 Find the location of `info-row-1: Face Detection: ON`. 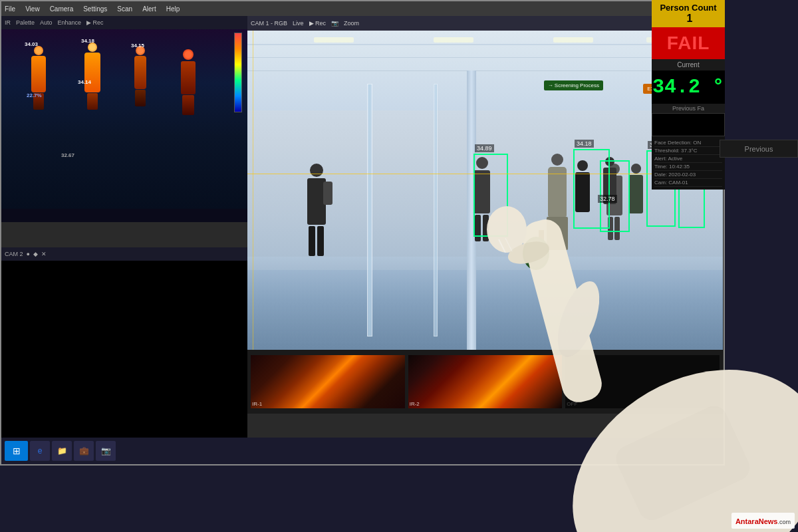

info-row-1: Face Detection: ON is located at coordinates (688, 143).